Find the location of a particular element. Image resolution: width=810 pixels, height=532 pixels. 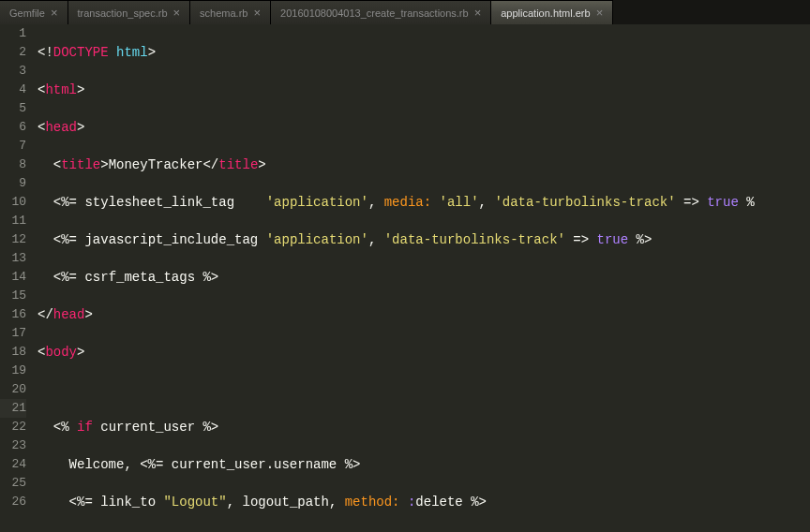

code-line: <%= stylesheet_link_tag 'application', m… is located at coordinates (424, 202).